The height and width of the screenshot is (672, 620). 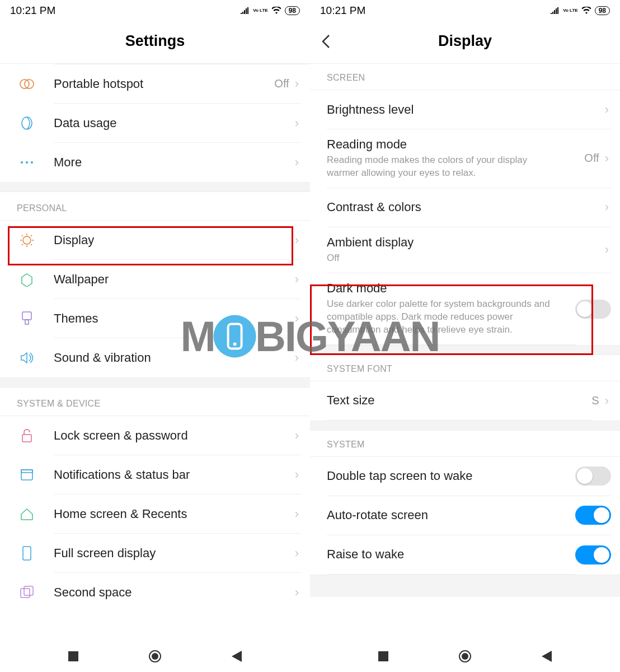 What do you see at coordinates (175, 475) in the screenshot?
I see `row-label: Notifications & status bar` at bounding box center [175, 475].